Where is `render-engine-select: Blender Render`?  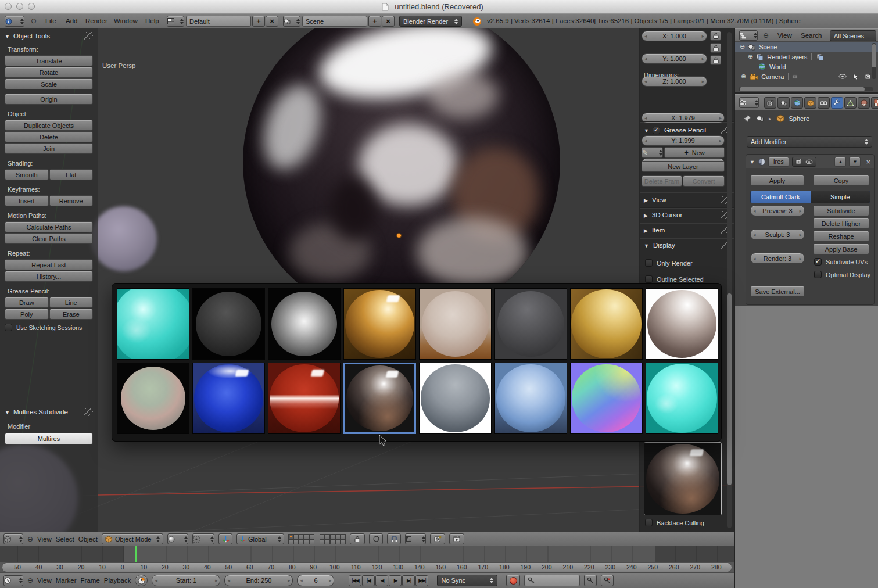 render-engine-select: Blender Render is located at coordinates (431, 21).